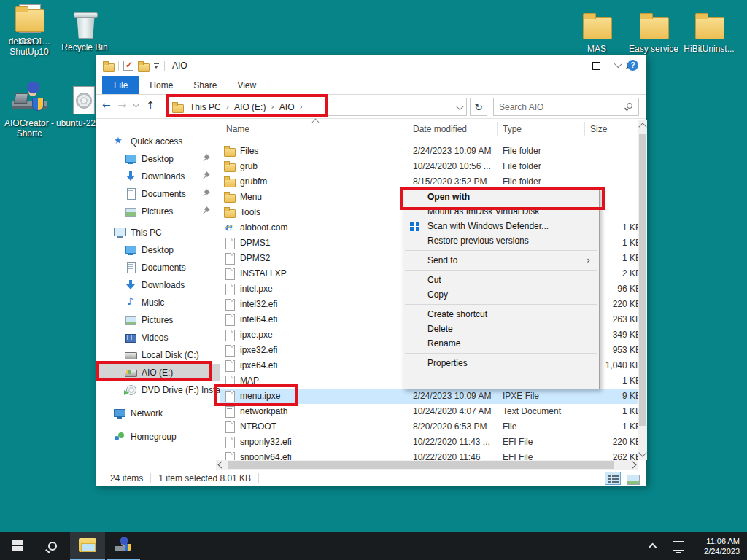 The width and height of the screenshot is (747, 560). Describe the element at coordinates (521, 396) in the screenshot. I see `file-type: IPXE File` at that location.